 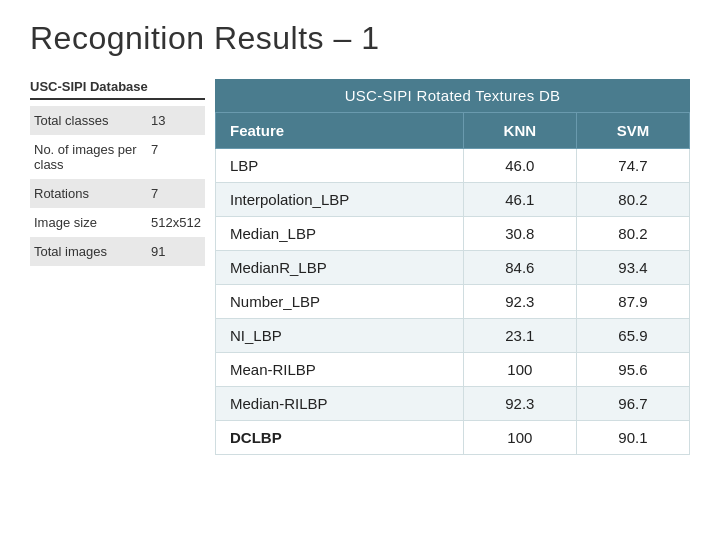 What do you see at coordinates (340, 166) in the screenshot?
I see `feature-cell: LBP` at bounding box center [340, 166].